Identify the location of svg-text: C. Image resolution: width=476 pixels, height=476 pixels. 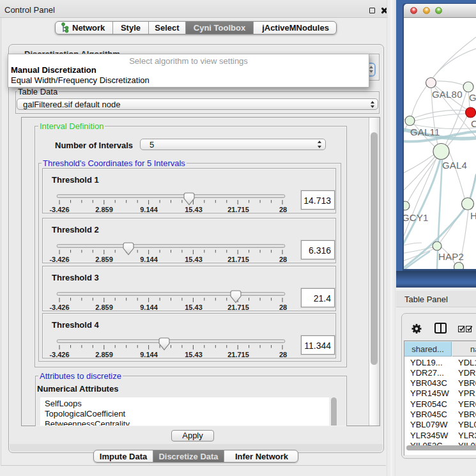
(473, 124).